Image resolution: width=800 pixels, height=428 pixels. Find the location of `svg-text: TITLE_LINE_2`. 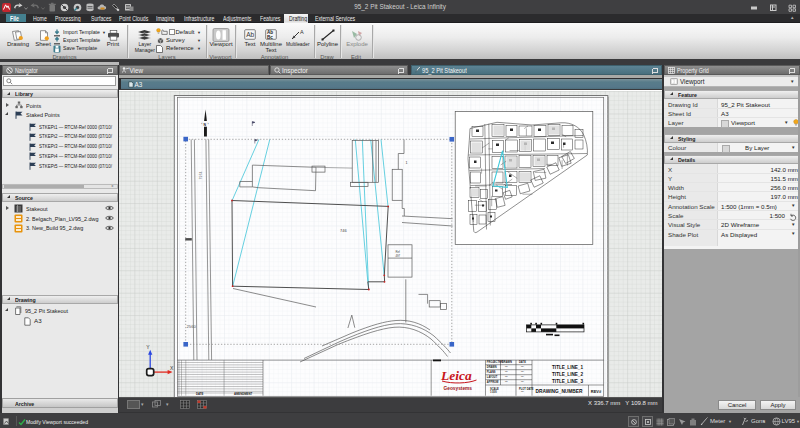

svg-text: TITLE_LINE_2 is located at coordinates (568, 374).